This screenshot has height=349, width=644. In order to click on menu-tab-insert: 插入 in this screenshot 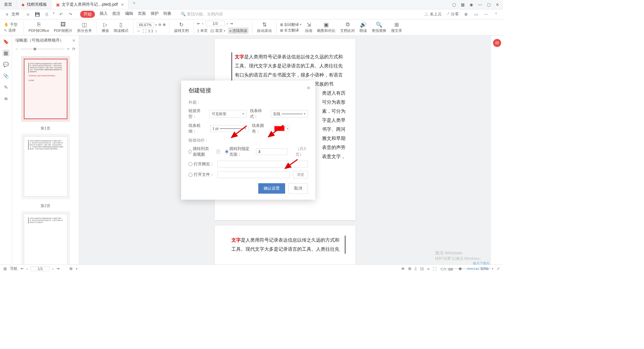, I will do `click(104, 14)`.